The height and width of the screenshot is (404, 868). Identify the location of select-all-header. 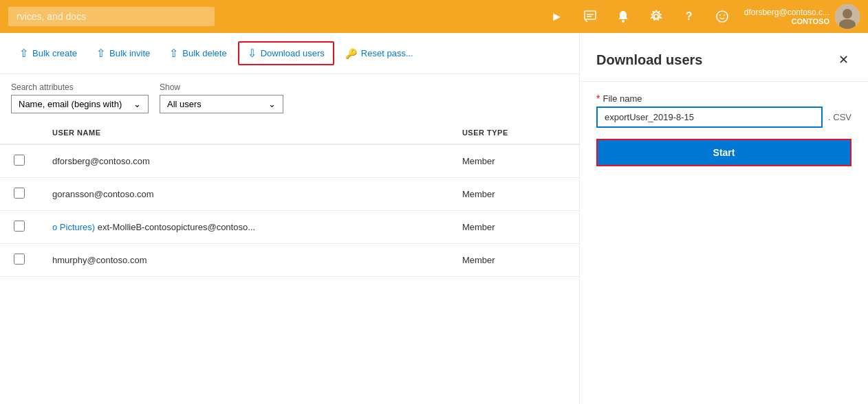
(19, 133).